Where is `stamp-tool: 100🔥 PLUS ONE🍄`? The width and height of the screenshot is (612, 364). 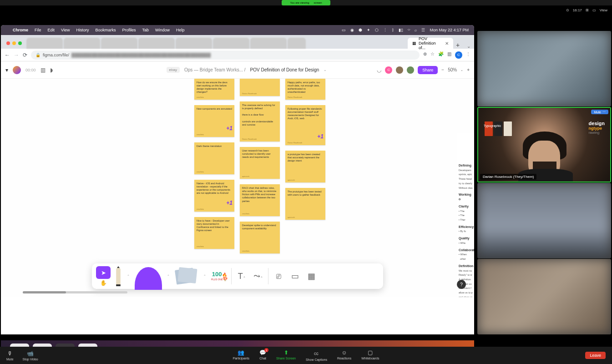
stamp-tool: 100🔥 PLUS ONE🍄 is located at coordinates (219, 276).